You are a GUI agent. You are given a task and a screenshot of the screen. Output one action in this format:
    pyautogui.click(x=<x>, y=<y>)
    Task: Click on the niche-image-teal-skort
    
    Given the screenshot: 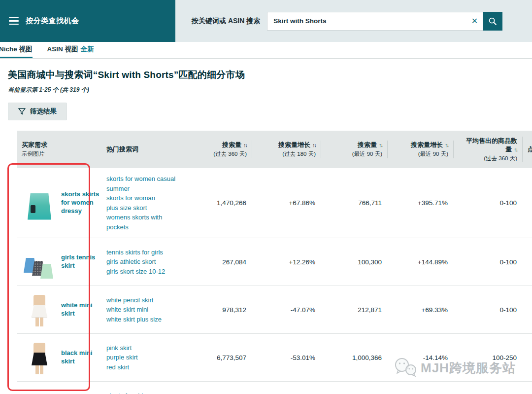 What is the action you would take?
    pyautogui.click(x=39, y=203)
    